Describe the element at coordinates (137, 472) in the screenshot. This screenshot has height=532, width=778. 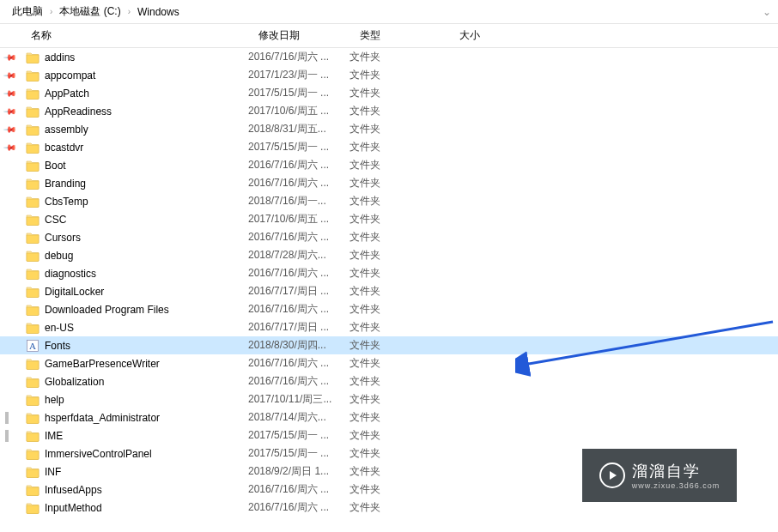
I see `file-name-cell: INF` at that location.